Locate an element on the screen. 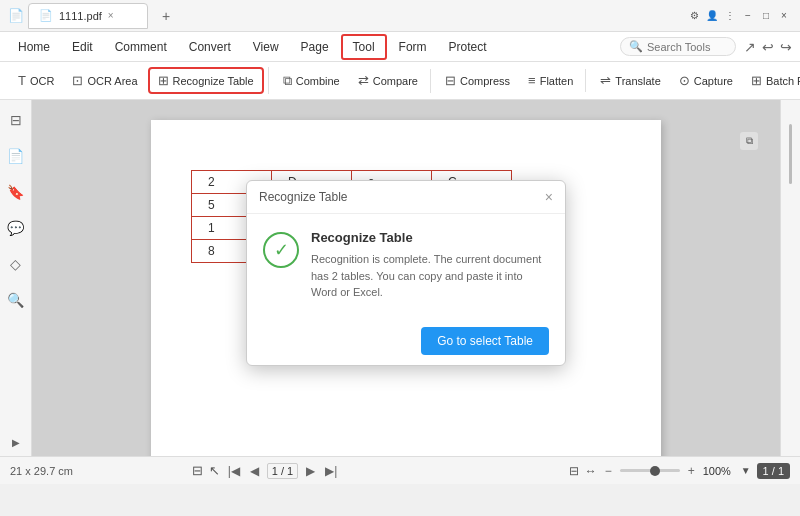 The image size is (800, 516). copy-icon: ⧉ is located at coordinates (749, 141).